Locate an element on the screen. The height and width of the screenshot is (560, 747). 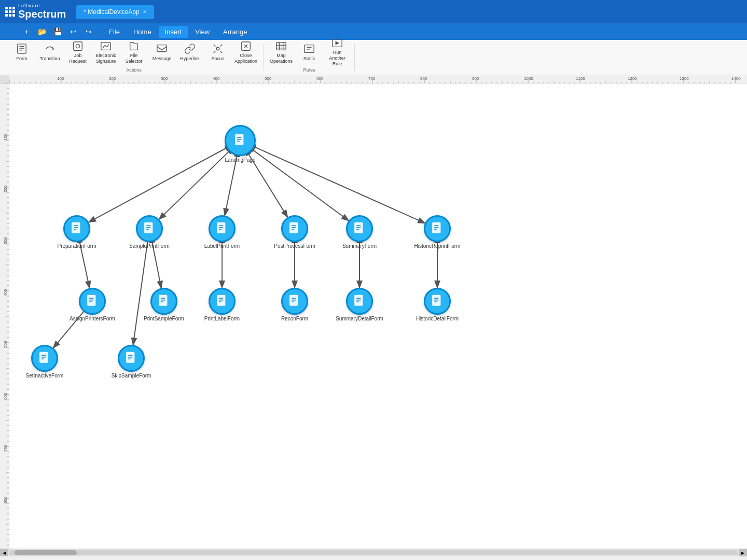
node-label-printlabelform: PrintLabelForm is located at coordinates (222, 318).